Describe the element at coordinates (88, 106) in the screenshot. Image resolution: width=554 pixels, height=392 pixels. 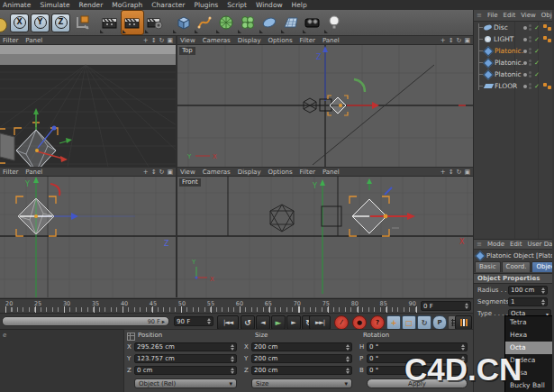
I see `perspective-scene-canvas` at that location.